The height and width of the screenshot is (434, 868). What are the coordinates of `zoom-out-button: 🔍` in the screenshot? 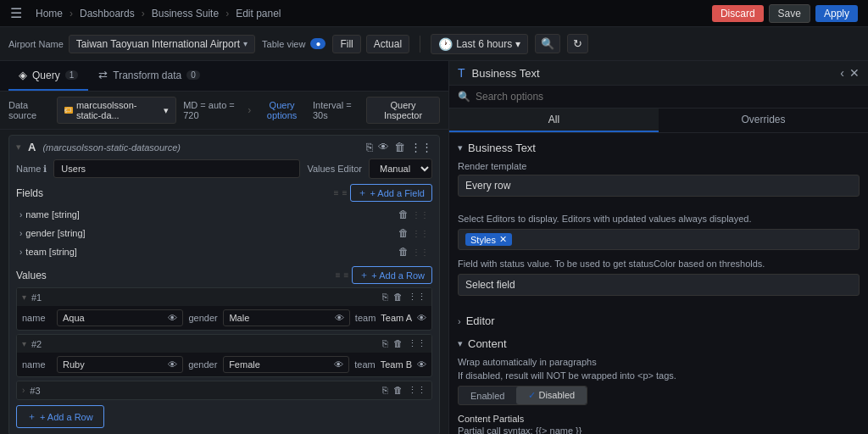 It's located at (548, 44).